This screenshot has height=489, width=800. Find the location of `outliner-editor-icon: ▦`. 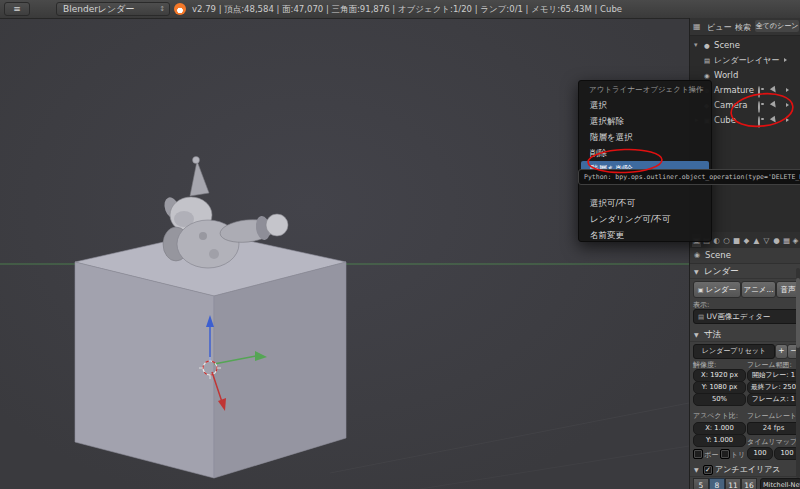

outliner-editor-icon: ▦ is located at coordinates (697, 26).